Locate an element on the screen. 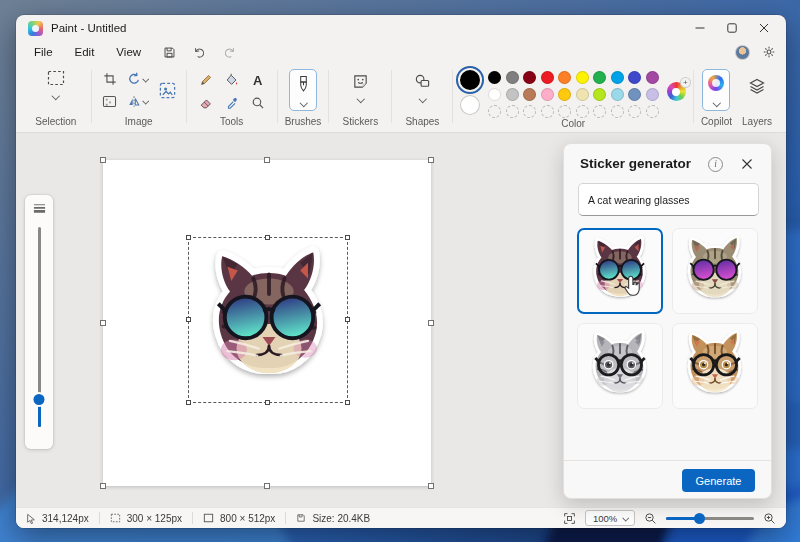  background-color-swatch is located at coordinates (470, 105).